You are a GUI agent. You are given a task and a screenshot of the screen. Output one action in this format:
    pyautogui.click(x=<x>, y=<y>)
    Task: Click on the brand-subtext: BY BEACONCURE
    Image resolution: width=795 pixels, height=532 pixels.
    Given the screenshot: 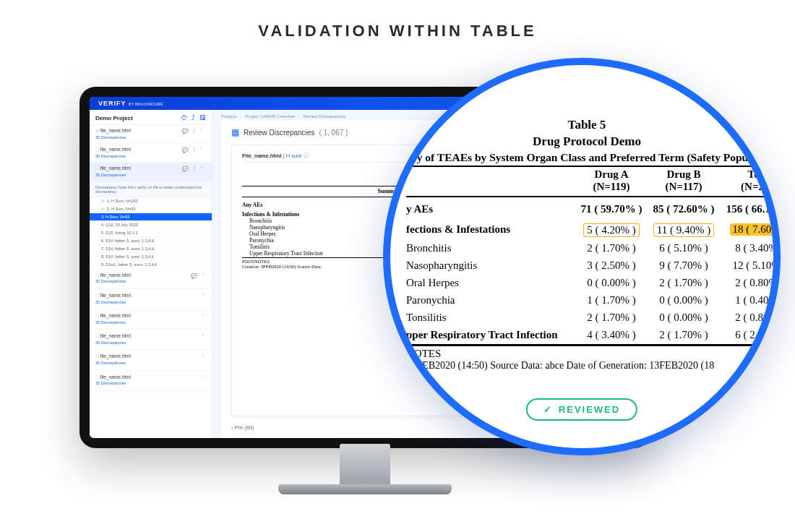 What is the action you would take?
    pyautogui.click(x=146, y=104)
    